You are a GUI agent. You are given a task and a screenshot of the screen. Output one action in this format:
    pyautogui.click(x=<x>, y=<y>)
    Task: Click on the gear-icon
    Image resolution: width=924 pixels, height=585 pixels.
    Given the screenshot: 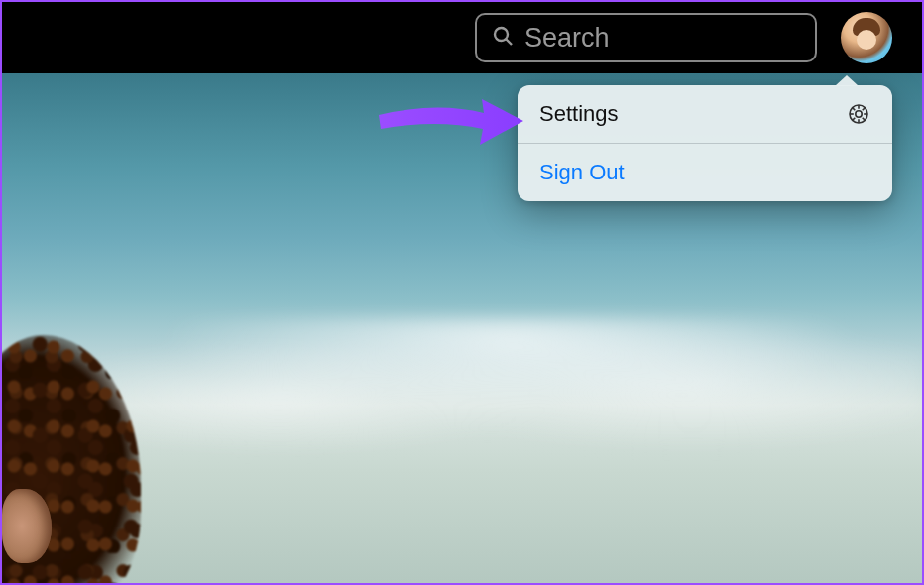 What is the action you would take?
    pyautogui.click(x=859, y=114)
    